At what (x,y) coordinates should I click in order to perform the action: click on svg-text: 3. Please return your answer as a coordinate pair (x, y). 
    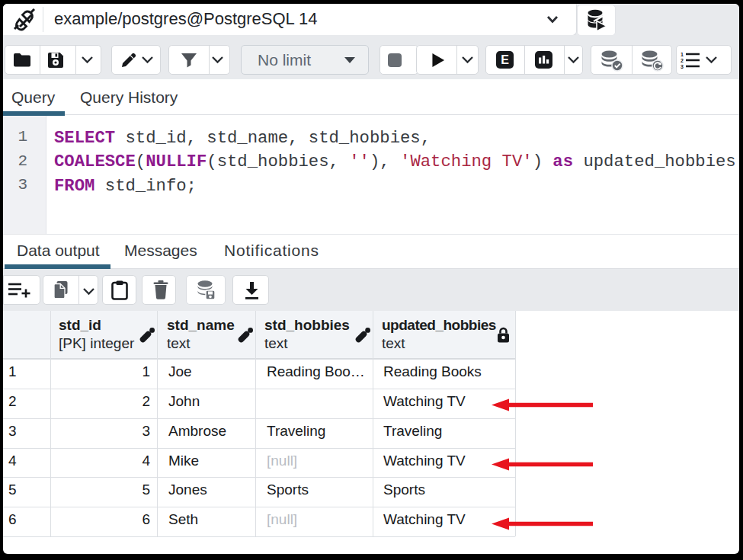
    Looking at the image, I should click on (682, 66).